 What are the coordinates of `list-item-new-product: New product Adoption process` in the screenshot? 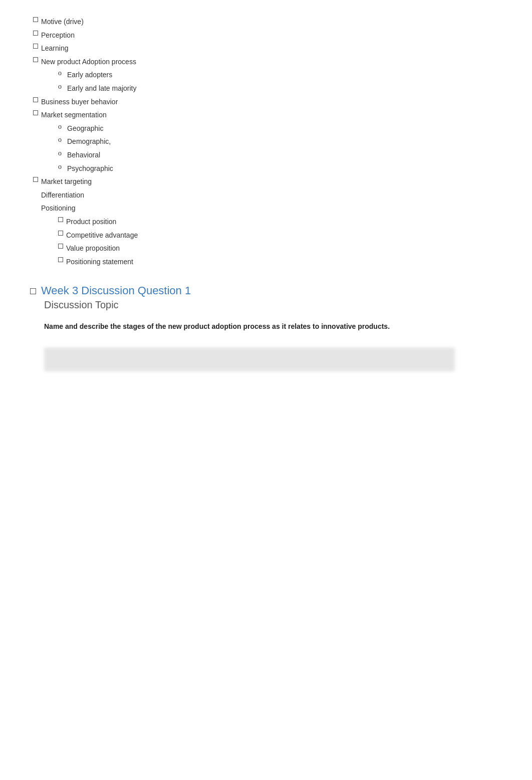 It's located at (266, 62).